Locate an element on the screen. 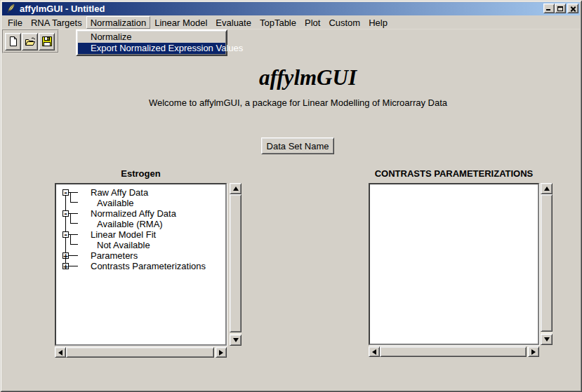  menu-custom: Custom is located at coordinates (344, 22).